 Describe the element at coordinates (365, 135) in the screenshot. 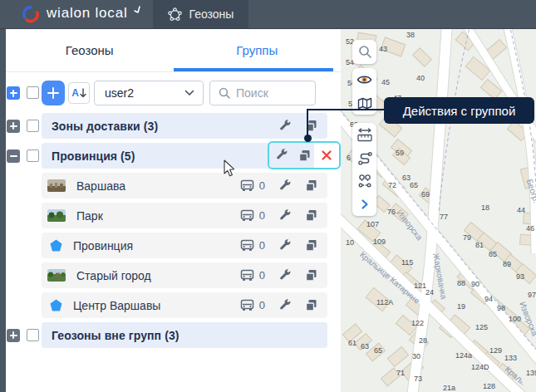

I see `ruler-icon` at that location.